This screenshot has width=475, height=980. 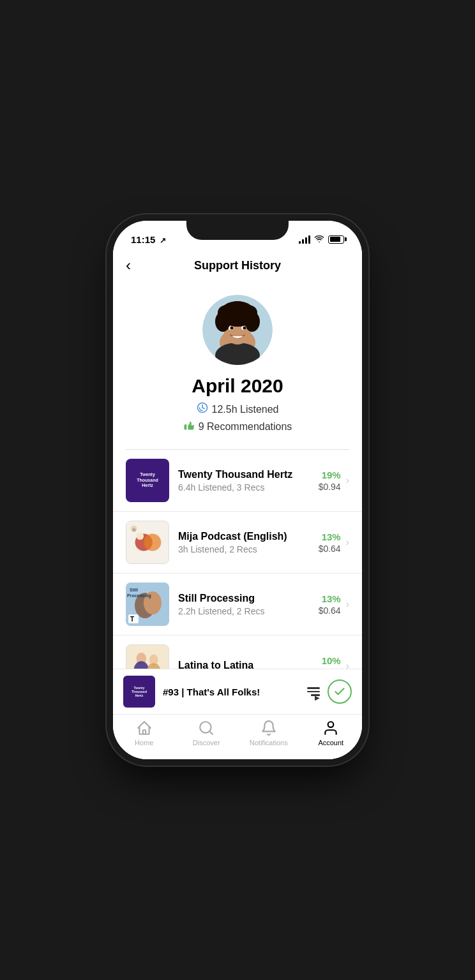 What do you see at coordinates (144, 733) in the screenshot?
I see `nav-item-home: Home` at bounding box center [144, 733].